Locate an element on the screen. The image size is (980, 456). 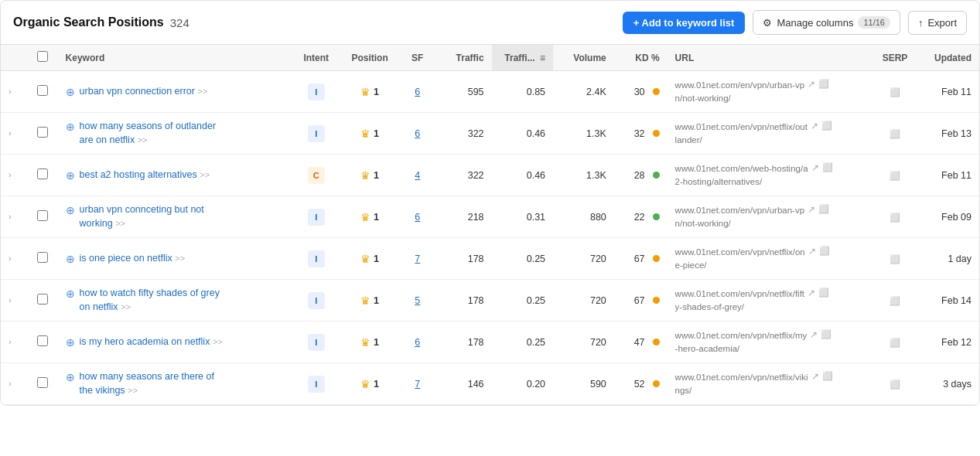
sf-link: 4 is located at coordinates (418, 175).